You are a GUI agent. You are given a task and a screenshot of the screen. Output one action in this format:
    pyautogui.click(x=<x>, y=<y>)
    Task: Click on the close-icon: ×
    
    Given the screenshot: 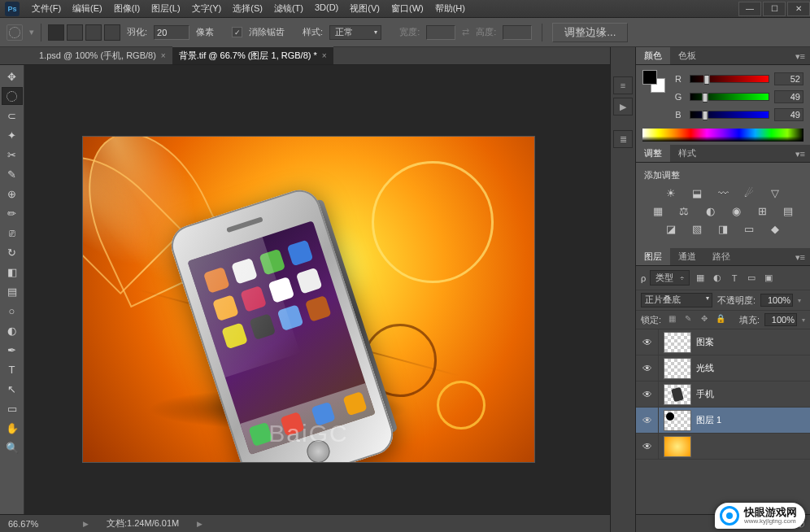 What is the action you would take?
    pyautogui.click(x=163, y=55)
    